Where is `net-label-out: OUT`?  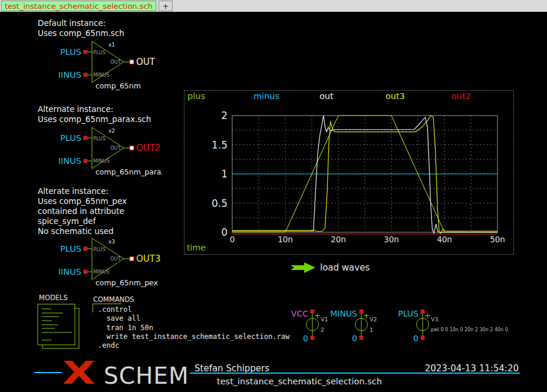
net-label-out: OUT is located at coordinates (146, 62).